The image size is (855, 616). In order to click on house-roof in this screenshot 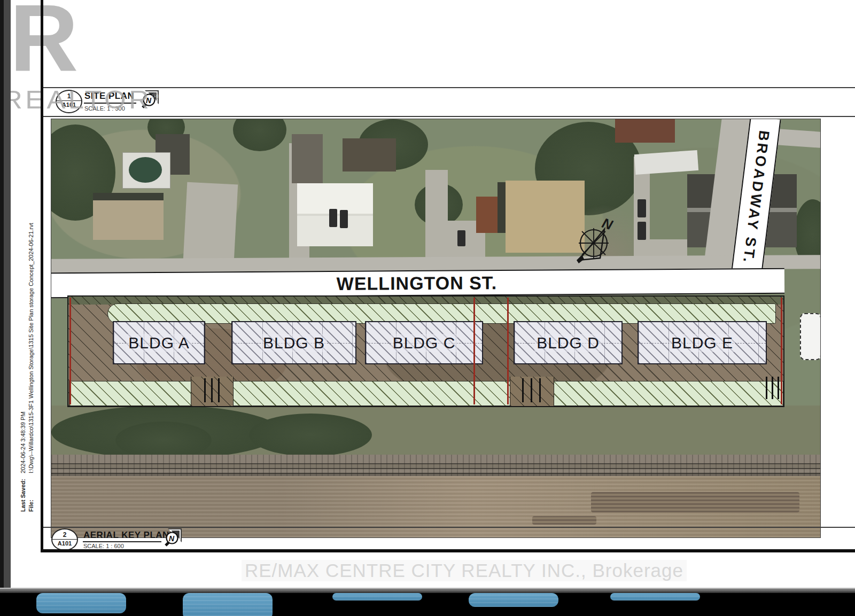, I will do `click(128, 220)`.